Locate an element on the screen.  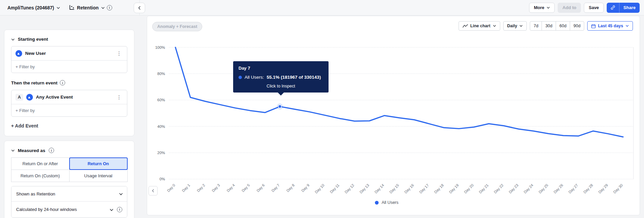
option-return-on-custom: Return On (Custom) is located at coordinates (40, 176).